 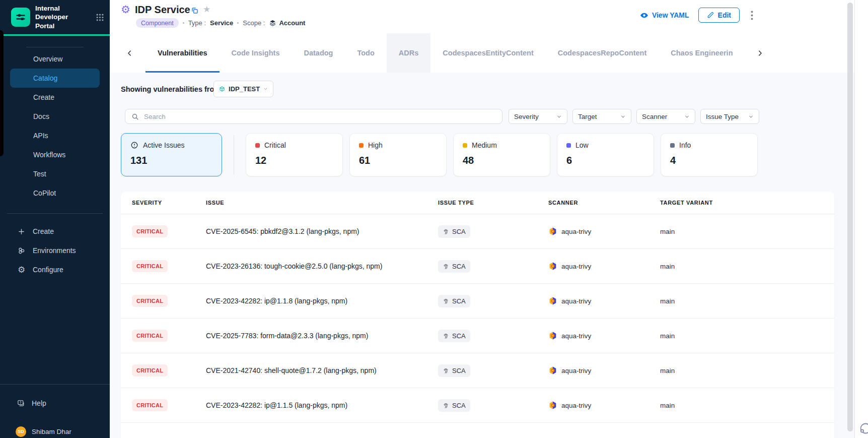 I want to click on high-card: High 61, so click(x=398, y=155).